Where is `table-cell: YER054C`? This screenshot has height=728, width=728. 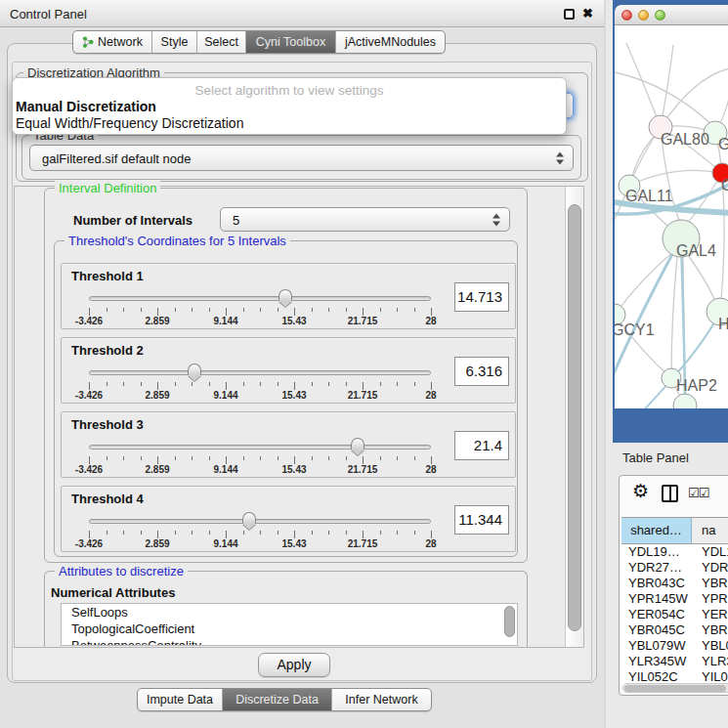
table-cell: YER054C is located at coordinates (657, 615).